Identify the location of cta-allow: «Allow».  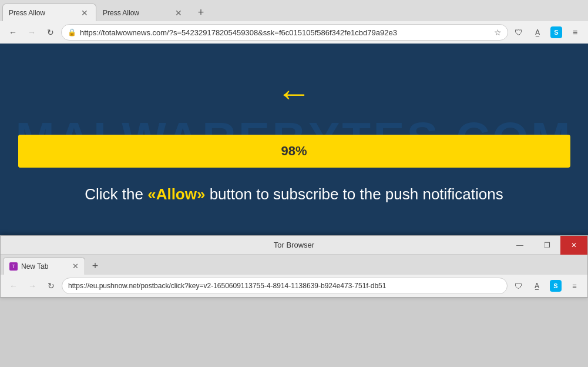
(176, 194).